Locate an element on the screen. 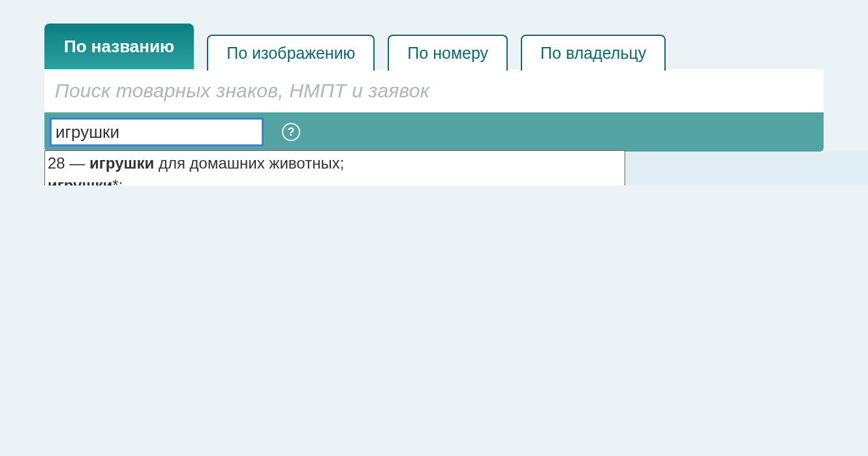 This screenshot has width=868, height=456. tab-by-number: По номеру is located at coordinates (448, 52).